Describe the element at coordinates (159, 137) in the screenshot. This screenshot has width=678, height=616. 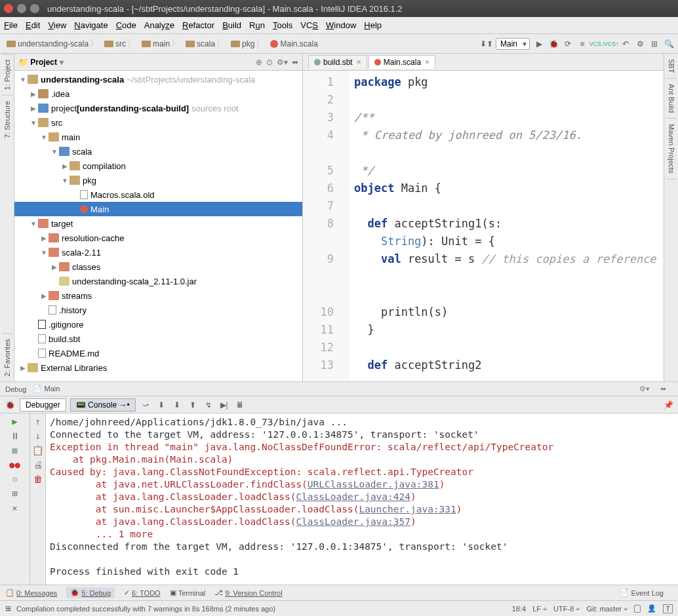
I see `tree-main: ▼main` at that location.